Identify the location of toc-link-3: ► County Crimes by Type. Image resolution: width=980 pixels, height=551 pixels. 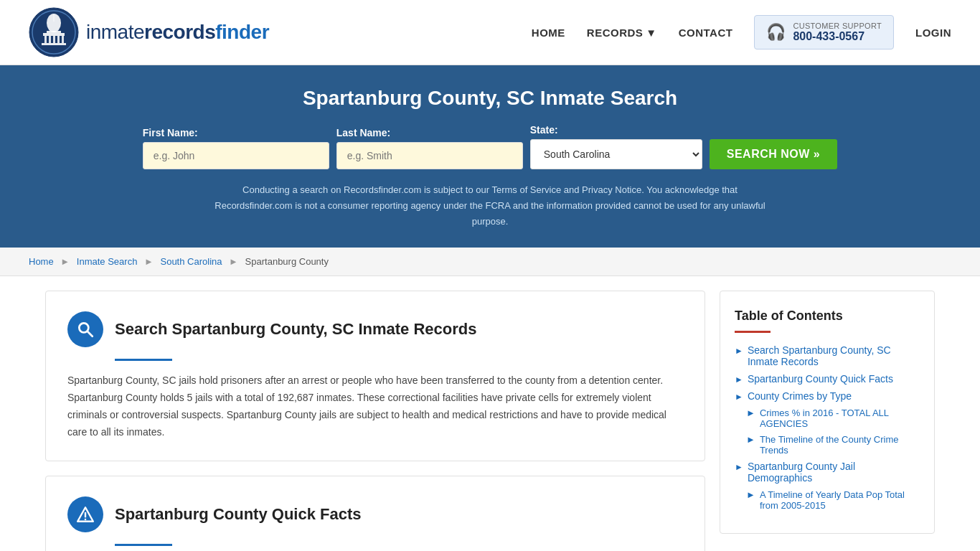
(827, 396).